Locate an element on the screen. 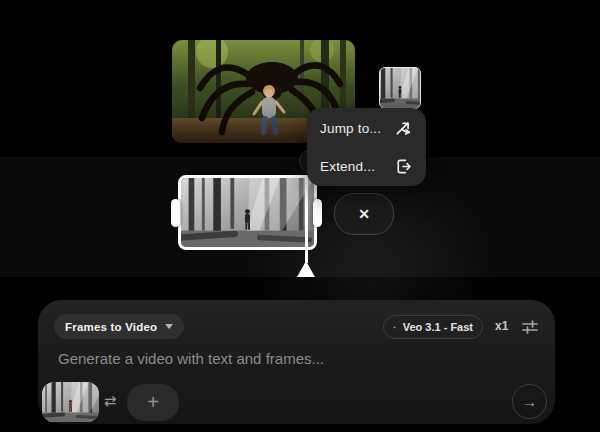  plus-icon: + is located at coordinates (153, 402).